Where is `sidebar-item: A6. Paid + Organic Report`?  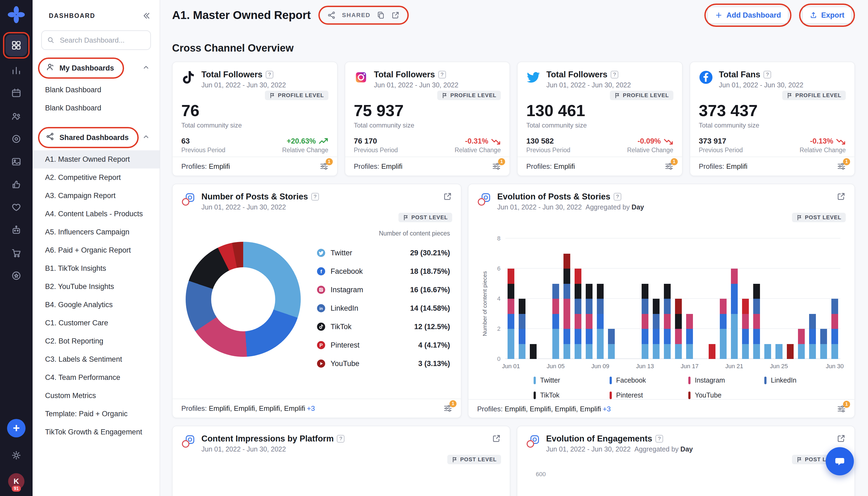 sidebar-item: A6. Paid + Organic Report is located at coordinates (96, 250).